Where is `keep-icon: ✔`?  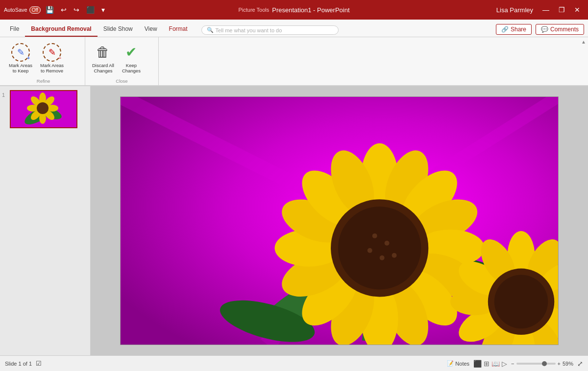
keep-icon: ✔ is located at coordinates (131, 52).